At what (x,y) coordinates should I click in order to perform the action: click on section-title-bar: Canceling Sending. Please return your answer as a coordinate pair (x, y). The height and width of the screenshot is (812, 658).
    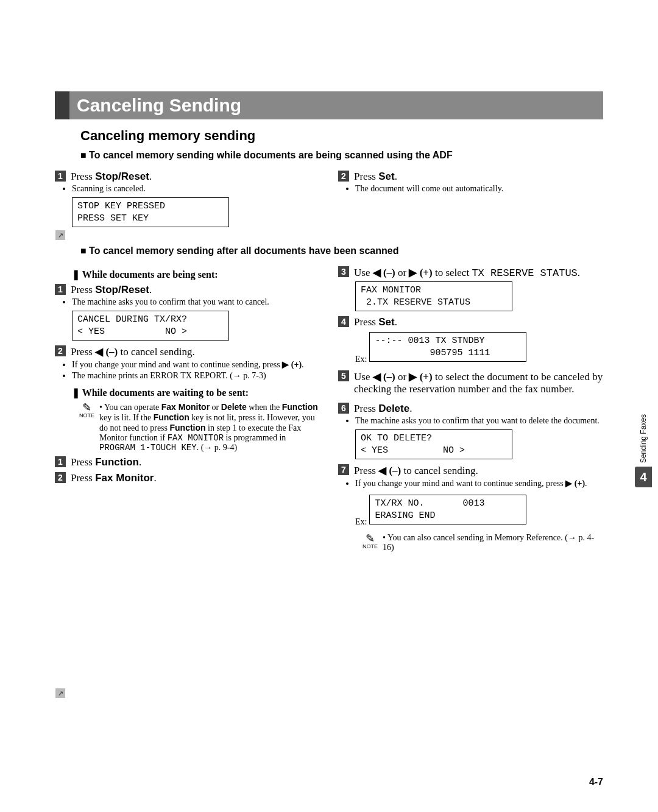
    Looking at the image, I should click on (329, 105).